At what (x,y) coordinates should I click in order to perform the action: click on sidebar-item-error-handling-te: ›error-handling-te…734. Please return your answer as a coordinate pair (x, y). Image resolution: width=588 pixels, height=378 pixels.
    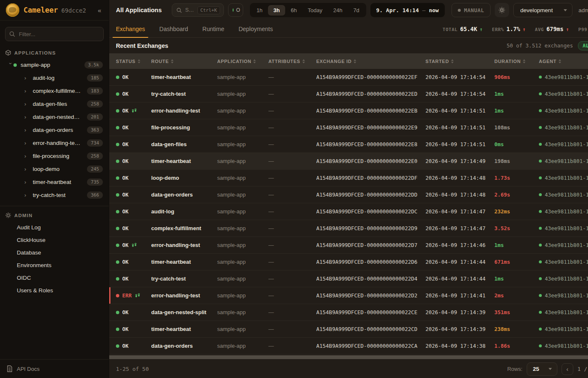
    Looking at the image, I should click on (55, 143).